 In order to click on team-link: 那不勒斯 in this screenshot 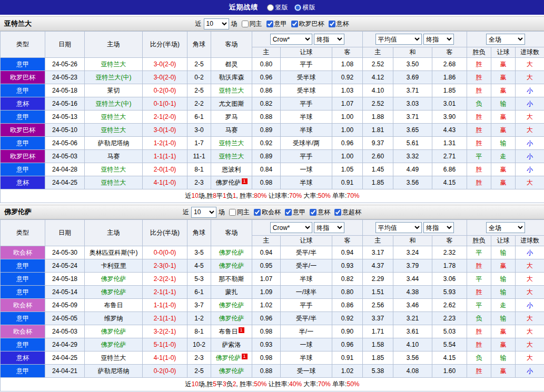, I will do `click(232, 279)`.